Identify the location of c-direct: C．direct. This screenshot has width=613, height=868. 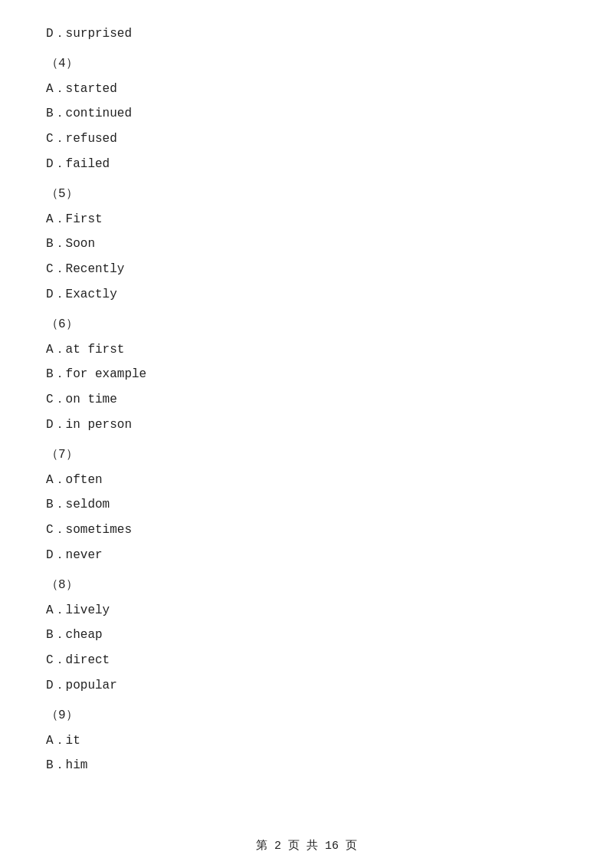
(306, 661).